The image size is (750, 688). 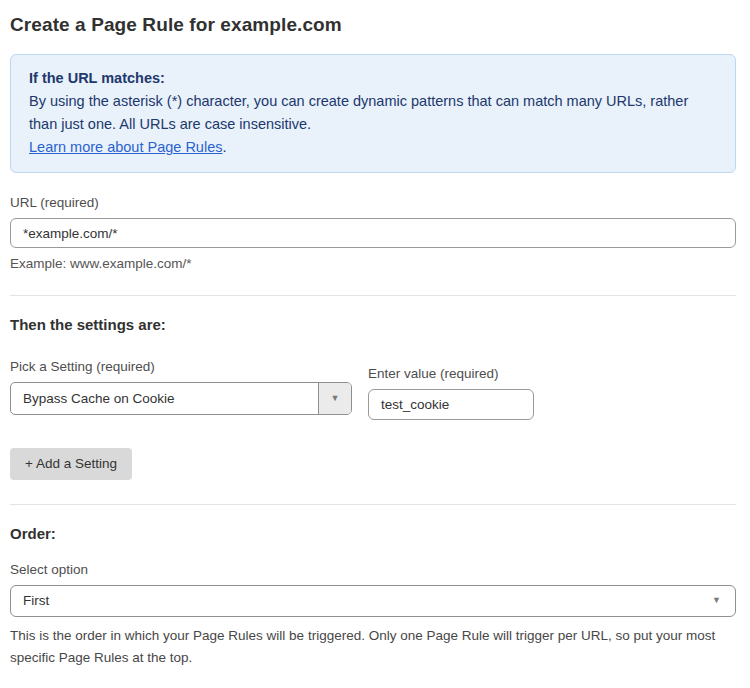 What do you see at coordinates (373, 233) in the screenshot?
I see `url-input` at bounding box center [373, 233].